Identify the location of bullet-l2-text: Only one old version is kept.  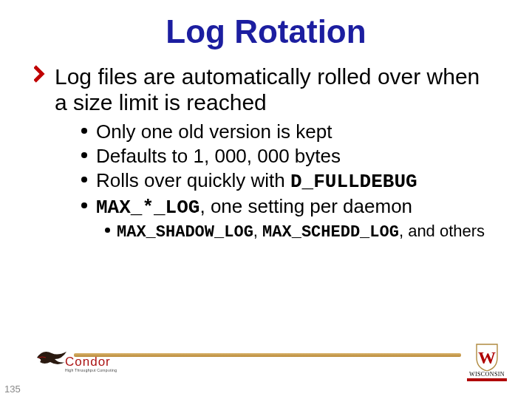
(214, 132).